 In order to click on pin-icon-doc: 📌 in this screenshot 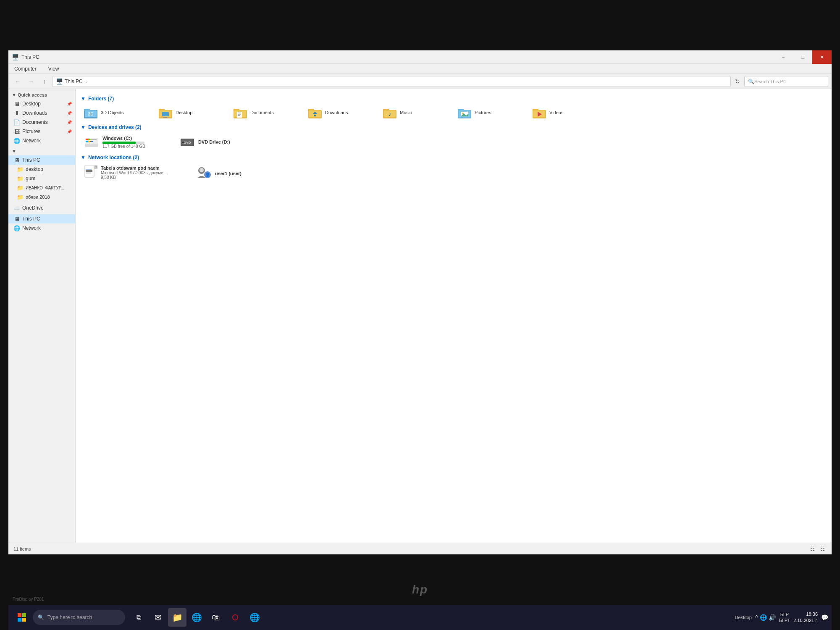, I will do `click(69, 123)`.